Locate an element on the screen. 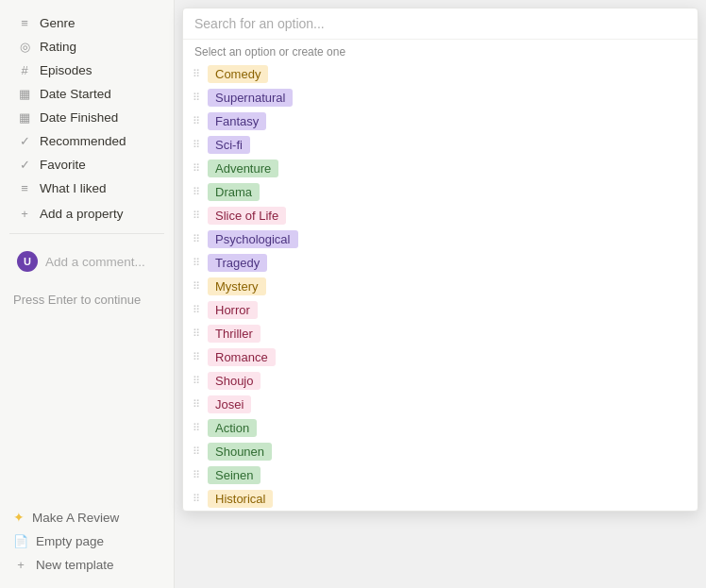 The height and width of the screenshot is (588, 706). genre-tag: Historical is located at coordinates (240, 498).